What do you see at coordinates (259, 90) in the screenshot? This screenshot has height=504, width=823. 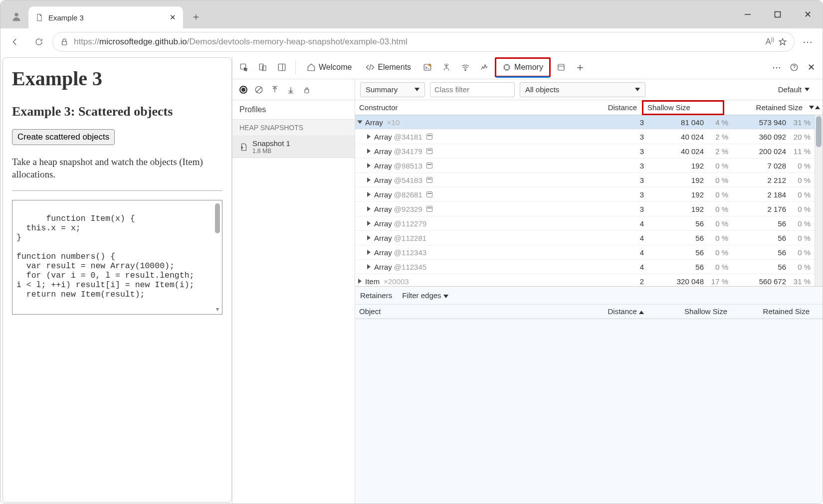 I see `clear-icon` at bounding box center [259, 90].